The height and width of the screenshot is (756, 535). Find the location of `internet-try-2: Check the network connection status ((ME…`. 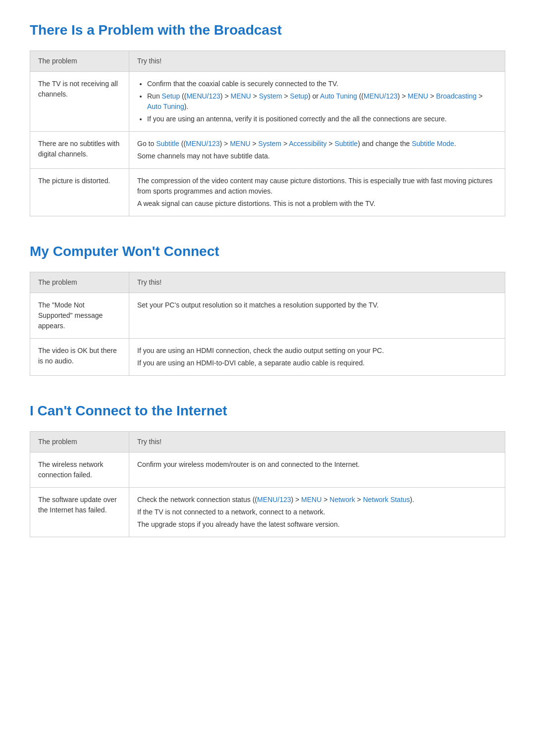

internet-try-2: Check the network connection status ((ME… is located at coordinates (317, 512).